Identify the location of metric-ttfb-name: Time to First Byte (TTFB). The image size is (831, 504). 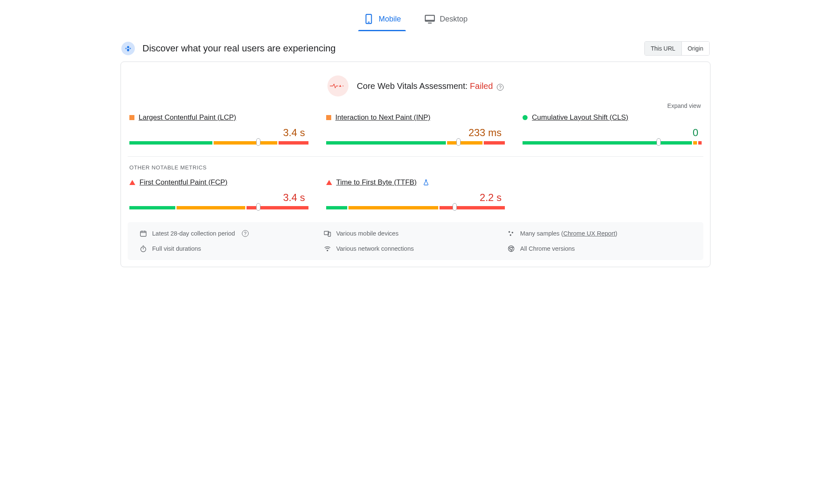
(377, 182).